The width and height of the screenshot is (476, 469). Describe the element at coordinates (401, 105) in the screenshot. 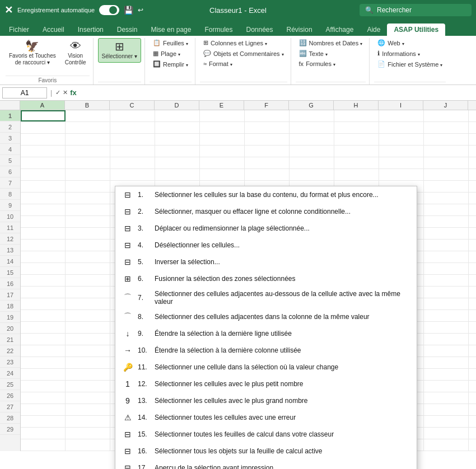

I see `col-header-I: I` at that location.